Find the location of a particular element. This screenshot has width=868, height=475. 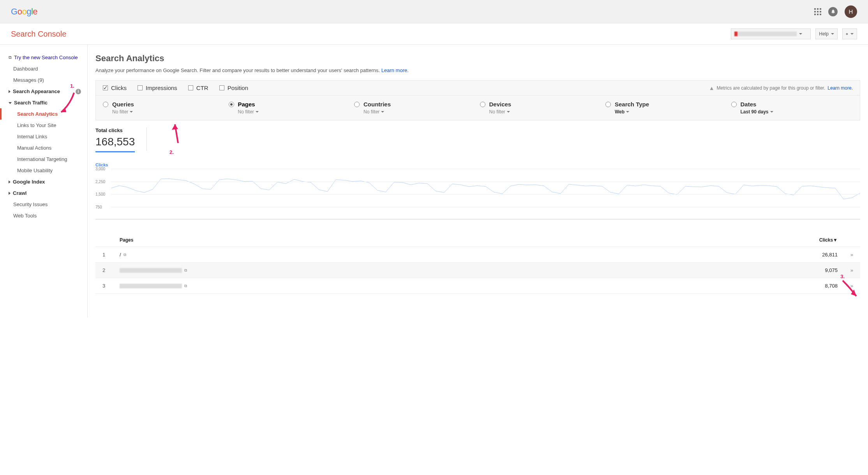

annotation-2: 2. is located at coordinates (171, 152).